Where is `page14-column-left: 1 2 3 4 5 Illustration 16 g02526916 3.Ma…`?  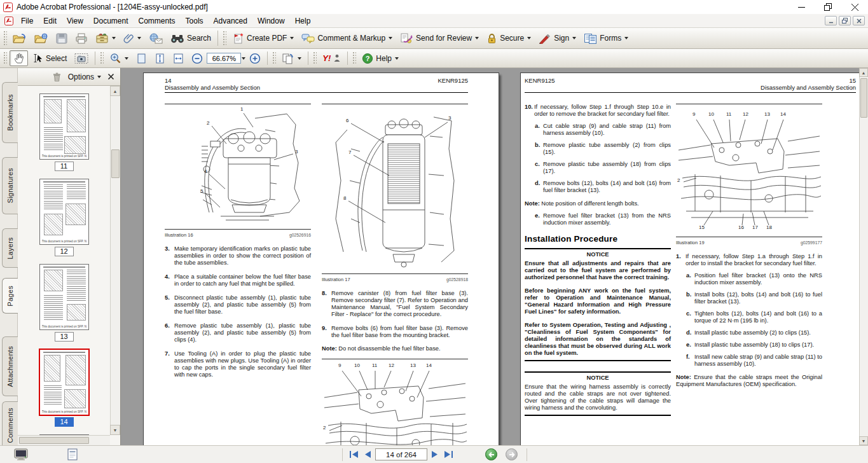
page14-column-left: 1 2 3 4 5 Illustration 16 g02526916 3.Ma… is located at coordinates (238, 241).